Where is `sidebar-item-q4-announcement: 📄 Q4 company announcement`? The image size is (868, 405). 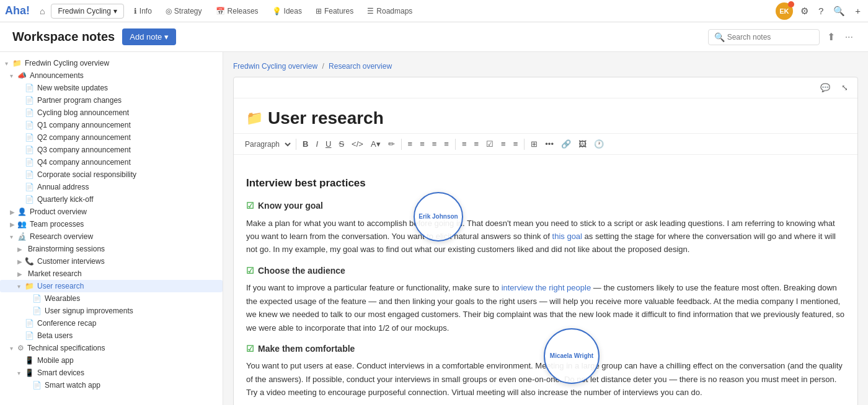 sidebar-item-q4-announcement: 📄 Q4 company announcement is located at coordinates (112, 162).